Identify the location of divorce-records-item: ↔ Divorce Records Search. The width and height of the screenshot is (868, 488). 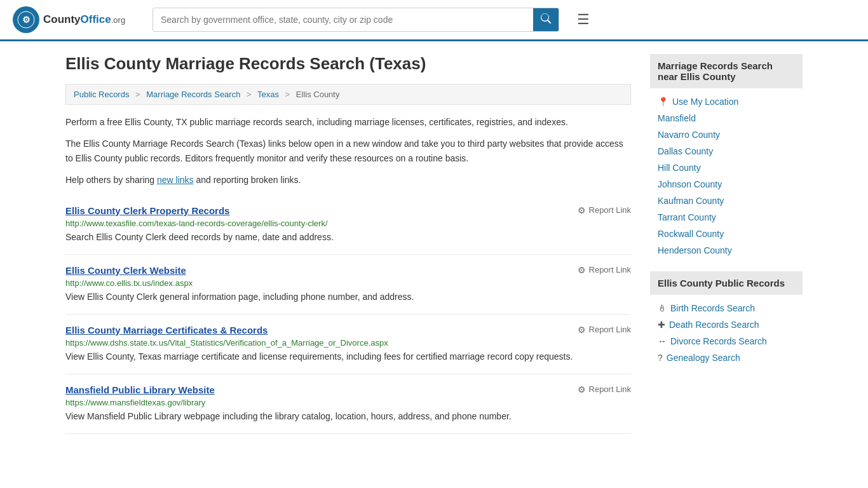
(726, 341).